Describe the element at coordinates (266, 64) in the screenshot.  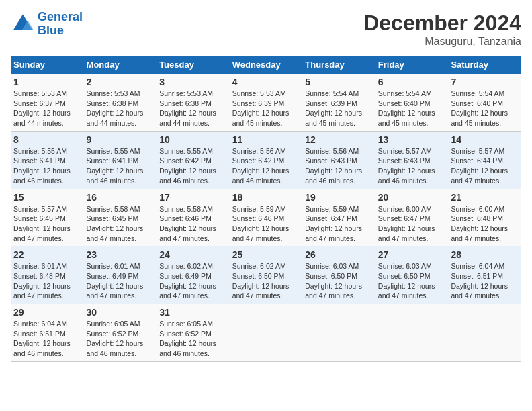
I see `calendar-header-row: SundayMondayTuesdayWednesdayThursdayFrid…` at that location.